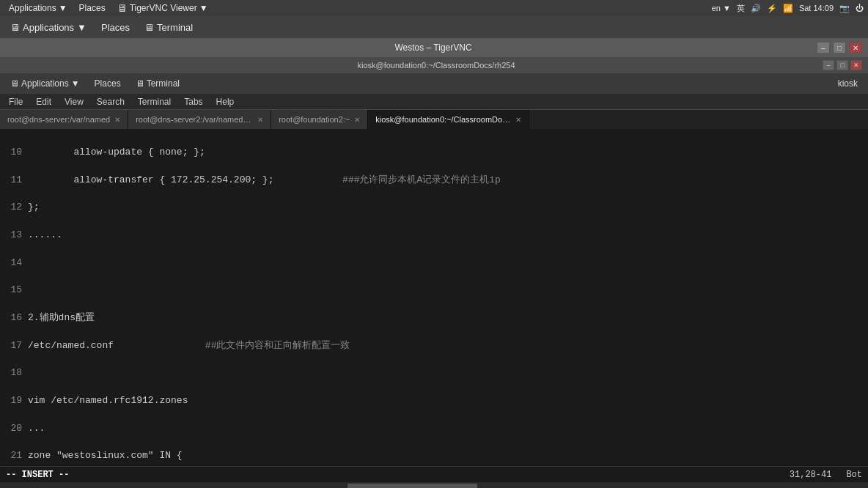 The image size is (868, 488). Describe the element at coordinates (413, 486) in the screenshot. I see `scroll-thumb` at that location.